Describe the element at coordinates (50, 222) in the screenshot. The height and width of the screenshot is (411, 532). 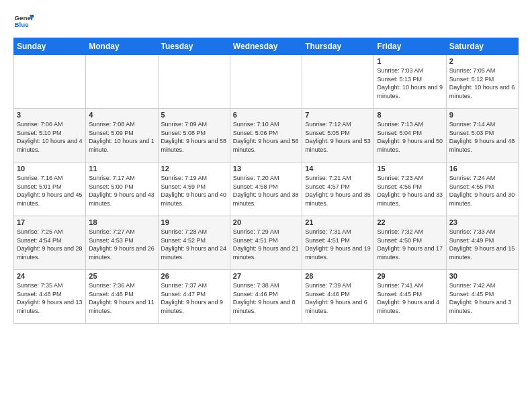
I see `day-number: 17` at that location.